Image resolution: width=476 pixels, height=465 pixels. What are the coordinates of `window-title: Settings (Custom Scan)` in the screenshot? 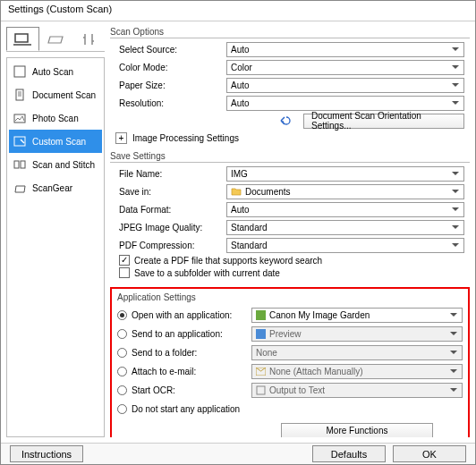 It's located at (60, 9).